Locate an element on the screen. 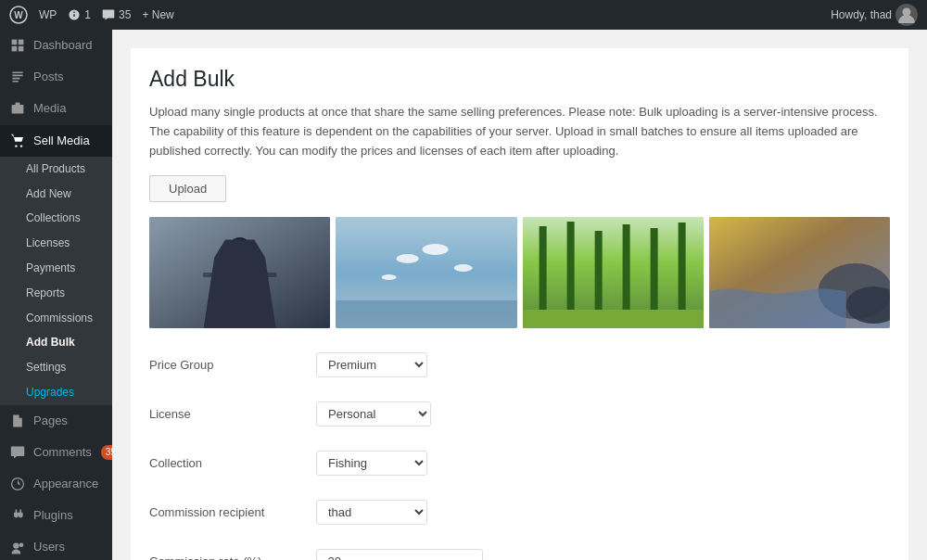 The image size is (927, 560). media-icon is located at coordinates (18, 108).